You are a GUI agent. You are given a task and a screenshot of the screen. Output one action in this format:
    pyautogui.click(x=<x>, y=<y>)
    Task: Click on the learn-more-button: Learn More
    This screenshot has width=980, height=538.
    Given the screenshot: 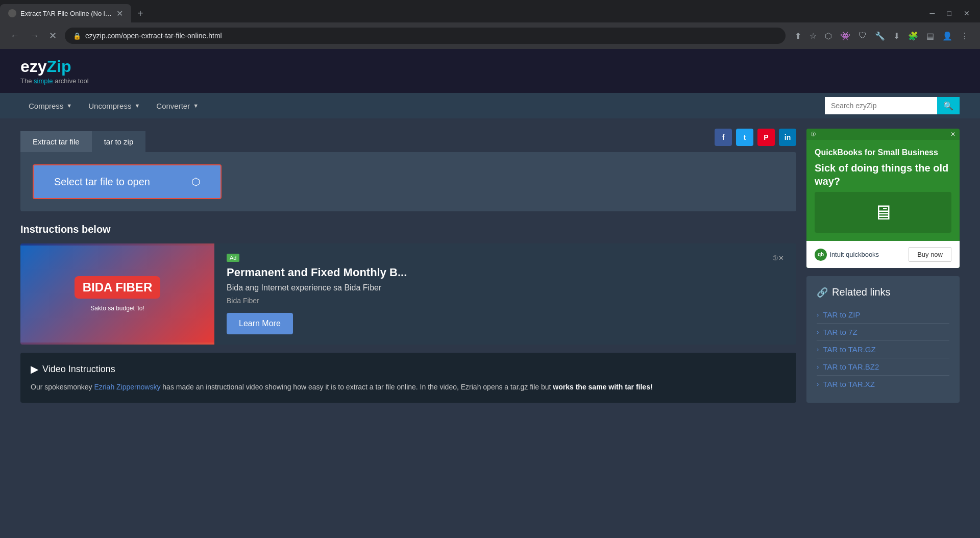 What is the action you would take?
    pyautogui.click(x=260, y=324)
    